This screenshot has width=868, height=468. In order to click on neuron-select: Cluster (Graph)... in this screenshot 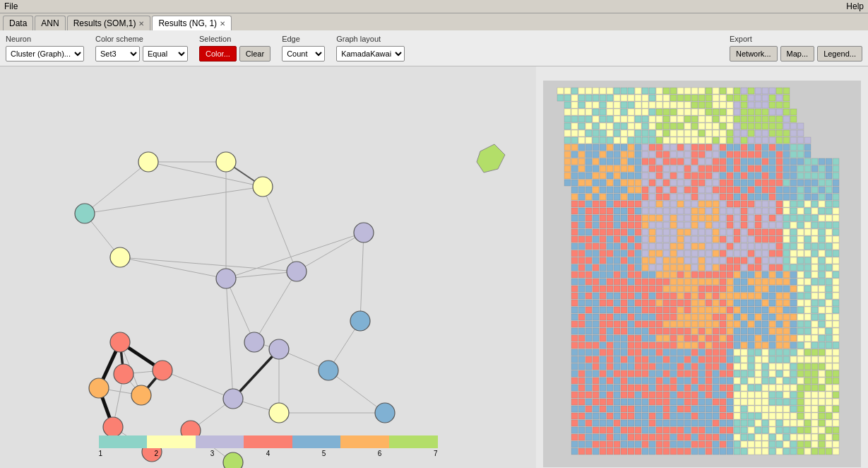, I will do `click(45, 54)`.